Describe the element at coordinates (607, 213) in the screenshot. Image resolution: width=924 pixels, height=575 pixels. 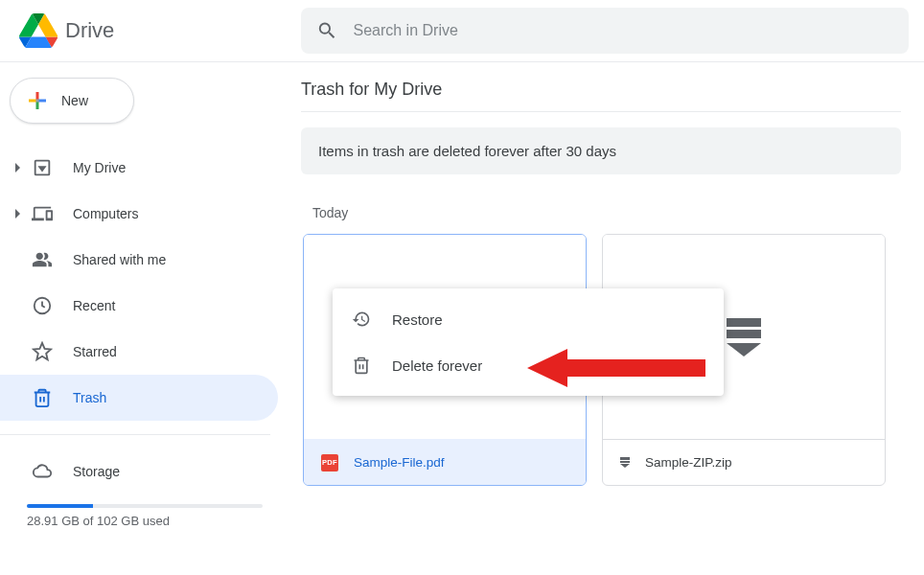
I see `section-label: Today` at that location.